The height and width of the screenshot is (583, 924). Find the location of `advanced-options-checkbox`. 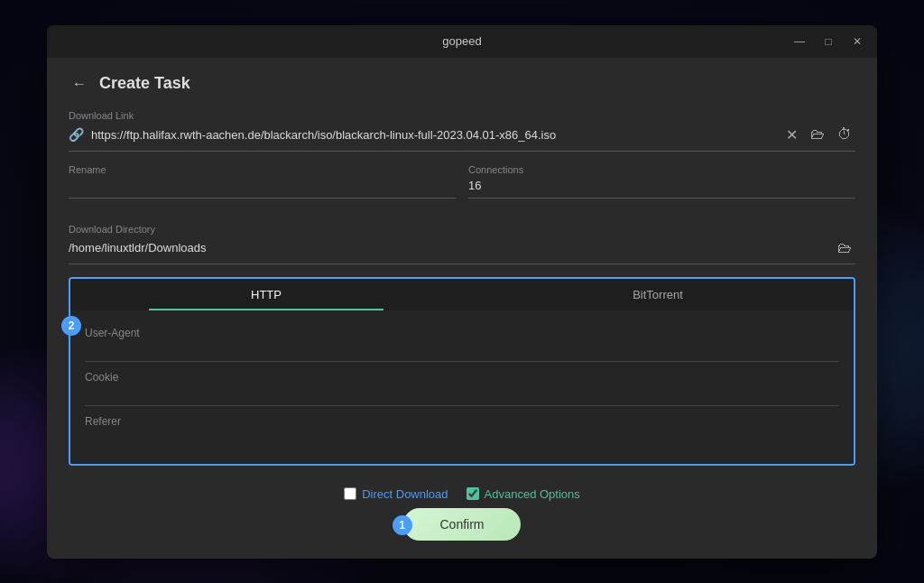

advanced-options-checkbox is located at coordinates (473, 494).